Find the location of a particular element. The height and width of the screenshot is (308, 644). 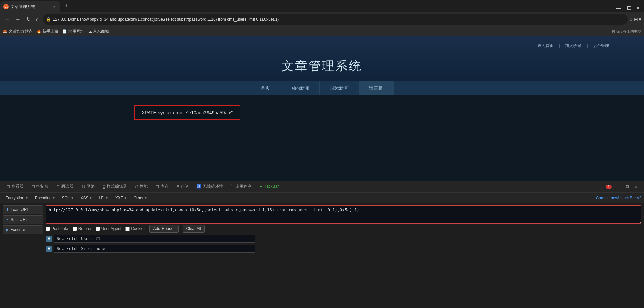

encoding-menu: Encoding ▼ is located at coordinates (45, 198).